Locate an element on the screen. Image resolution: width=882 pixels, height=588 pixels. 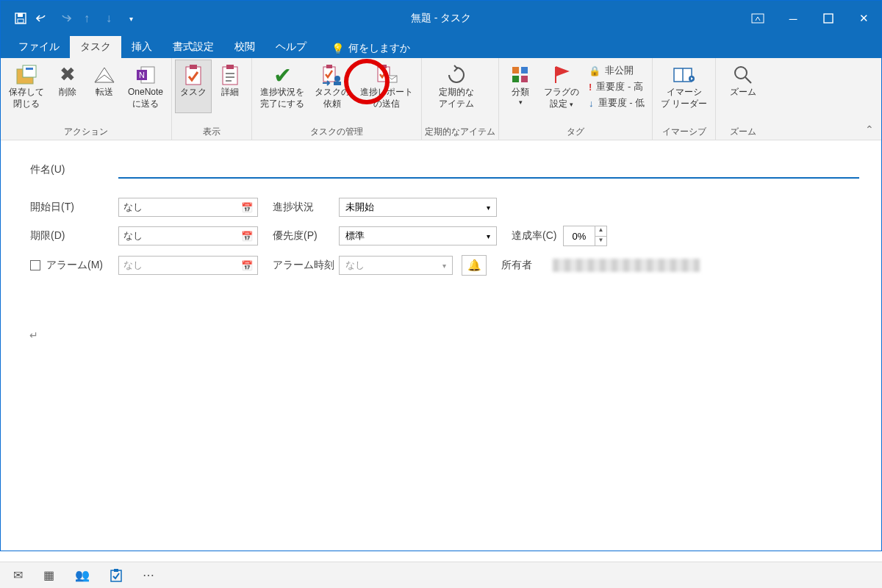
task-view-icon is located at coordinates (193, 75).